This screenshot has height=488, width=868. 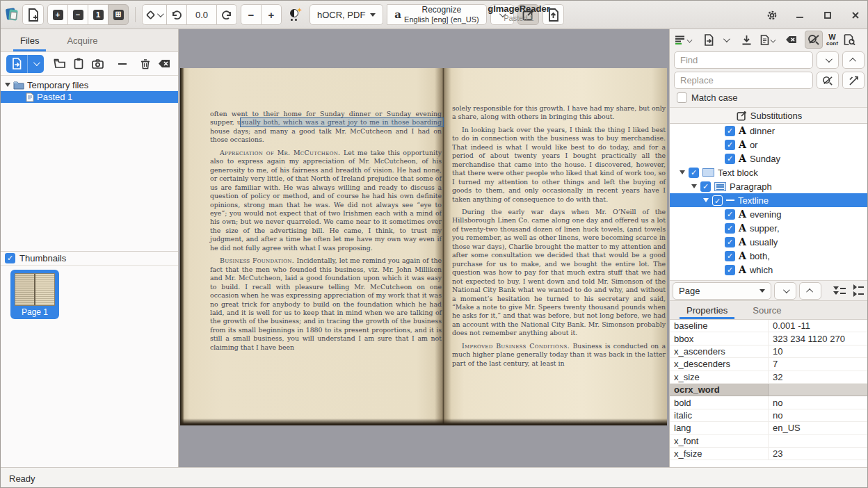 What do you see at coordinates (769, 200) in the screenshot?
I see `tree-textline-row: ✓ Textline` at bounding box center [769, 200].